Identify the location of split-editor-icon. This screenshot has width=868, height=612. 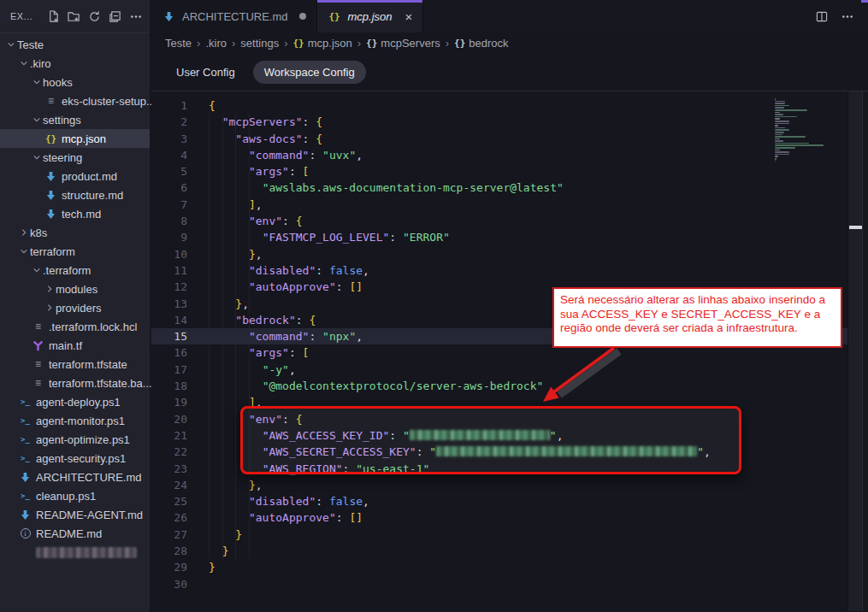
(822, 17).